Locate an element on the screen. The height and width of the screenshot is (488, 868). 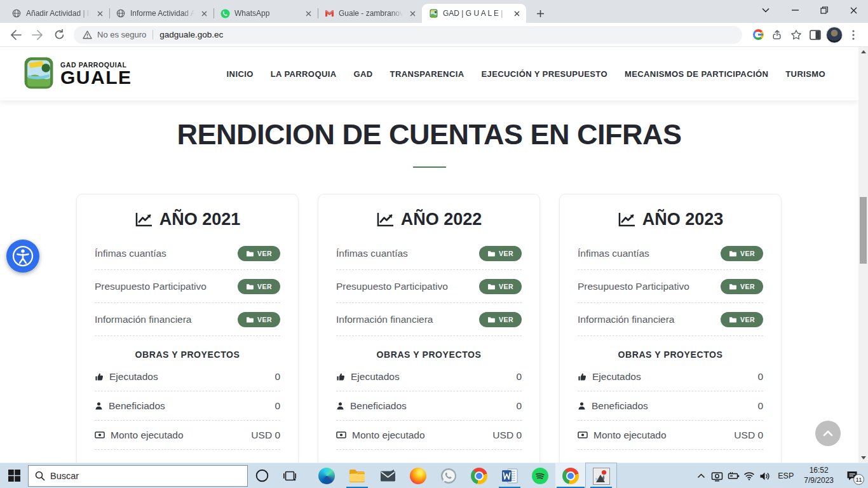
forward-button is located at coordinates (37, 35).